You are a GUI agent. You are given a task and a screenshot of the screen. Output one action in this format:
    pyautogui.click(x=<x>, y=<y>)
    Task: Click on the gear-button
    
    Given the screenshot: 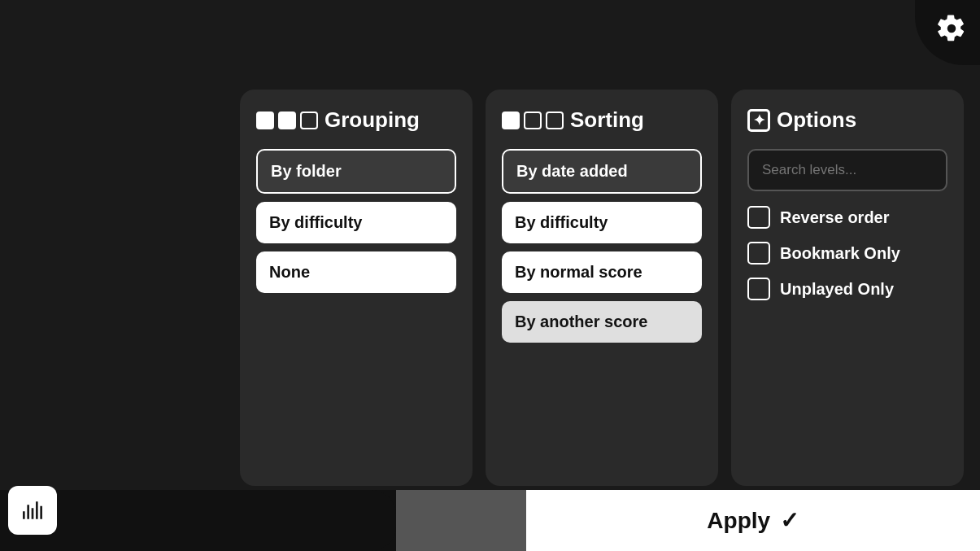 What is the action you would take?
    pyautogui.click(x=947, y=33)
    